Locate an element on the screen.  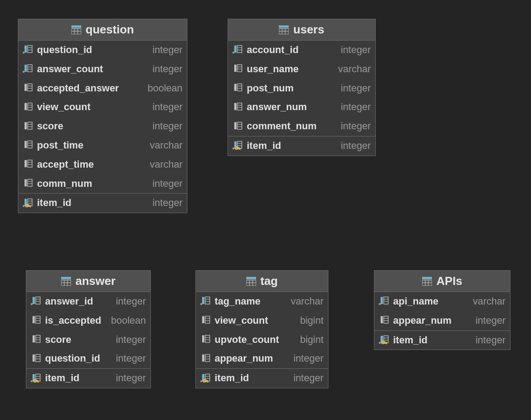
column-name: appear_num is located at coordinates (253, 358).